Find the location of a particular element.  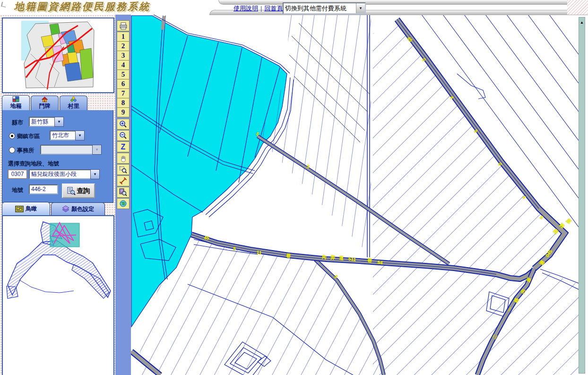

zoom-level-4-button: 4 is located at coordinates (123, 65).